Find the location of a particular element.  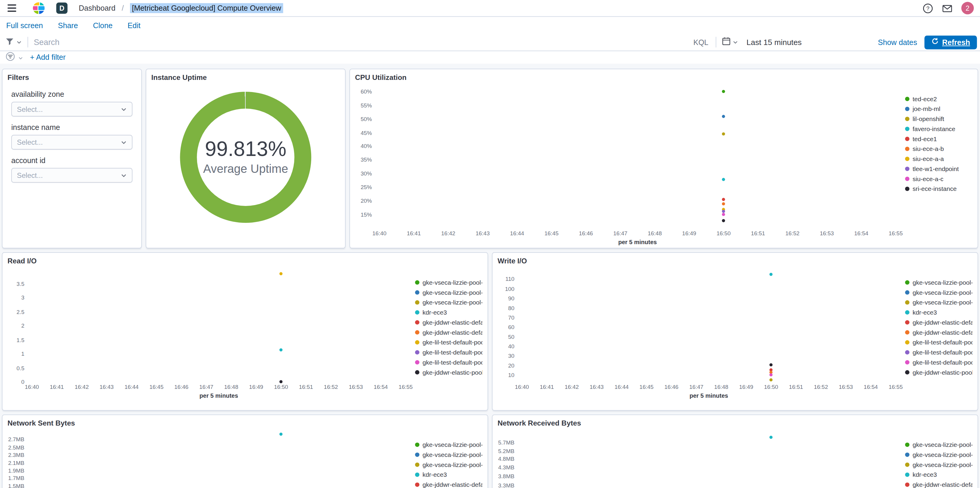

saved-query-menu-button is located at coordinates (14, 42).